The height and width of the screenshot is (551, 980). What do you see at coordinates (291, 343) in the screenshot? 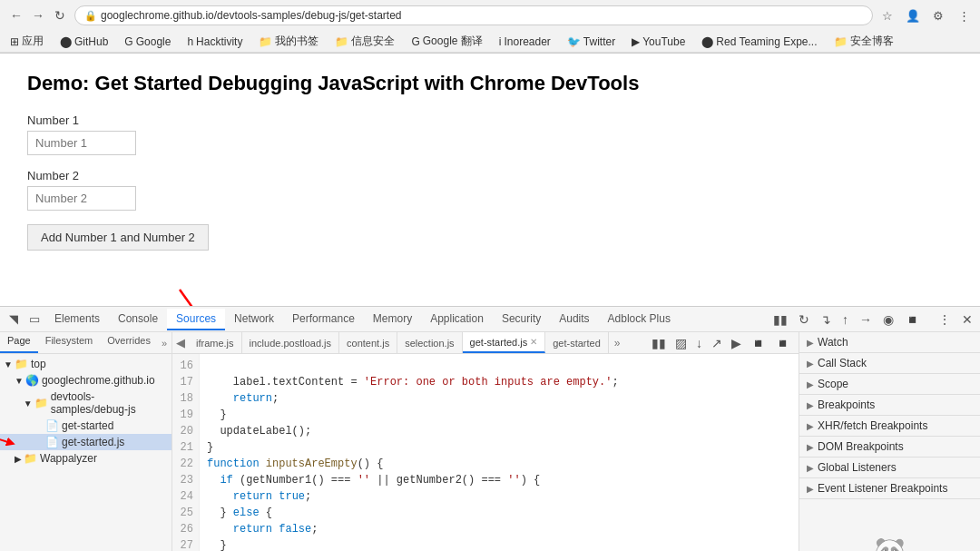
I see `editor-tab-postload: include.postload.js` at bounding box center [291, 343].